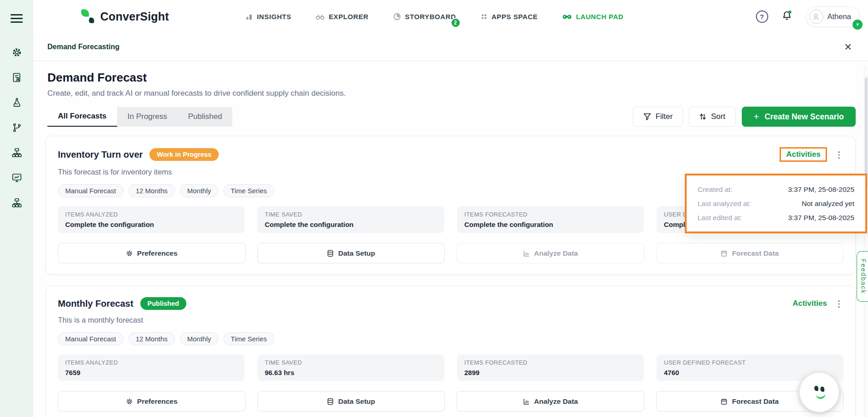 The height and width of the screenshot is (417, 868). What do you see at coordinates (435, 16) in the screenshot?
I see `primary-nav: INSIGHTS EXPLORER STORYBOARD 2 APPS SPAC…` at bounding box center [435, 16].